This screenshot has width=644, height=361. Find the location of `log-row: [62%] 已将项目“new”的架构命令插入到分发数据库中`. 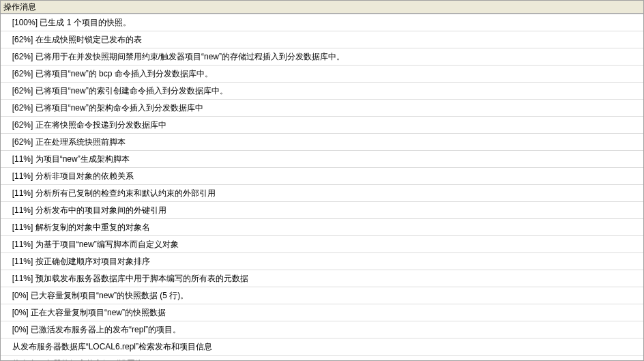

log-row: [62%] 已将项目“new”的架构命令插入到分发数据库中 is located at coordinates (322, 108).